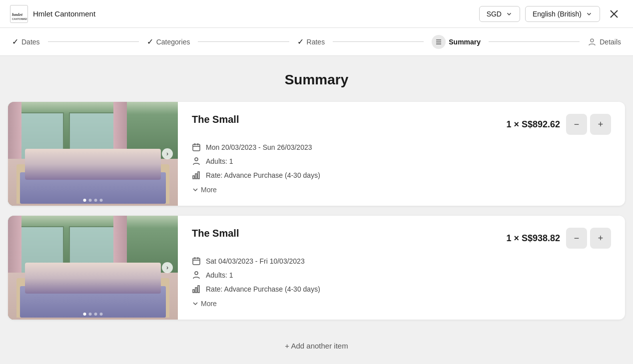 This screenshot has width=633, height=364. What do you see at coordinates (215, 234) in the screenshot?
I see `room-name-2: The Small` at bounding box center [215, 234].